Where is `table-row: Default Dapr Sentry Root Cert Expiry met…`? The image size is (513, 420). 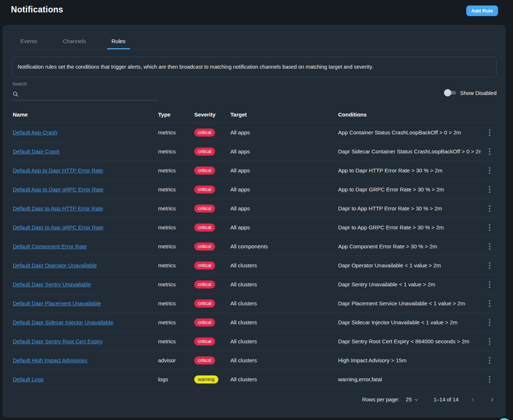 table-row: Default Dapr Sentry Root Cert Expiry met… is located at coordinates (254, 341).